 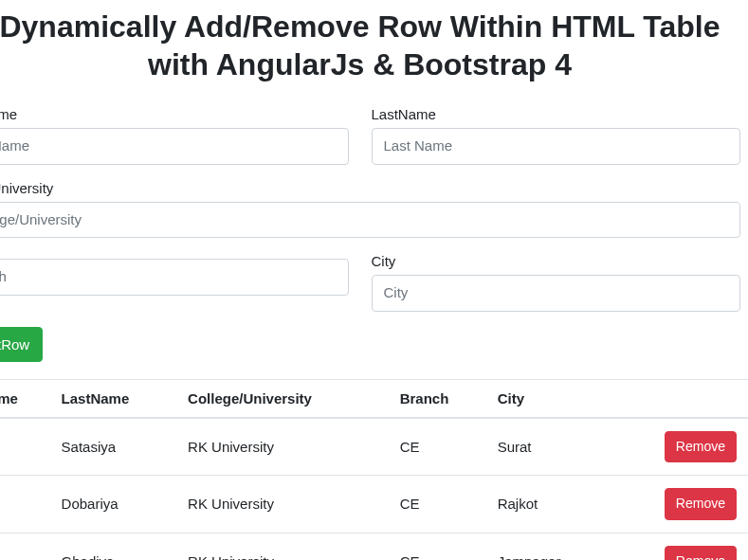 What do you see at coordinates (370, 220) in the screenshot?
I see `college-input` at bounding box center [370, 220].